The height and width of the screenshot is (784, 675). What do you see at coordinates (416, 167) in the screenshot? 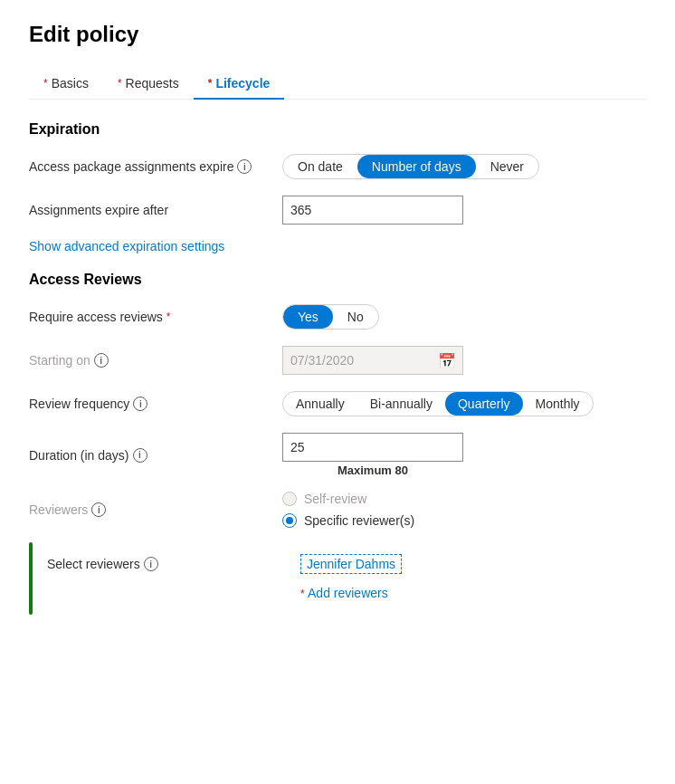
I see `expire-number-of-days-btn: Number of days` at bounding box center [416, 167].